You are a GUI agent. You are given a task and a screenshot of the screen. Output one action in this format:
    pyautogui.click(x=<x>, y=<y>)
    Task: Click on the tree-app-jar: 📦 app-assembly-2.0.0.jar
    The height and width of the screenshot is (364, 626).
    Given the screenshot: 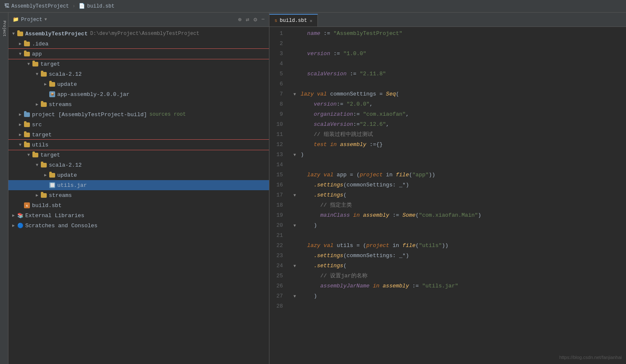 What is the action you would take?
    pyautogui.click(x=139, y=94)
    